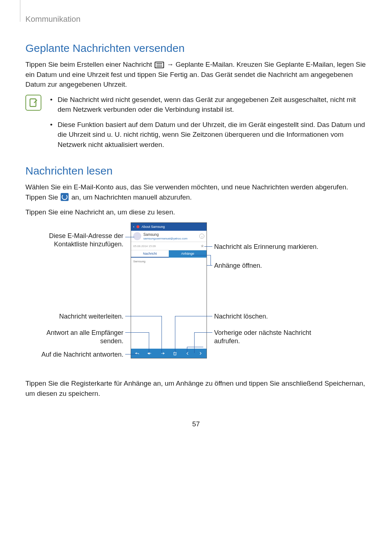  I want to click on callout-reply: Auf die Nachricht antworten., so click(74, 355).